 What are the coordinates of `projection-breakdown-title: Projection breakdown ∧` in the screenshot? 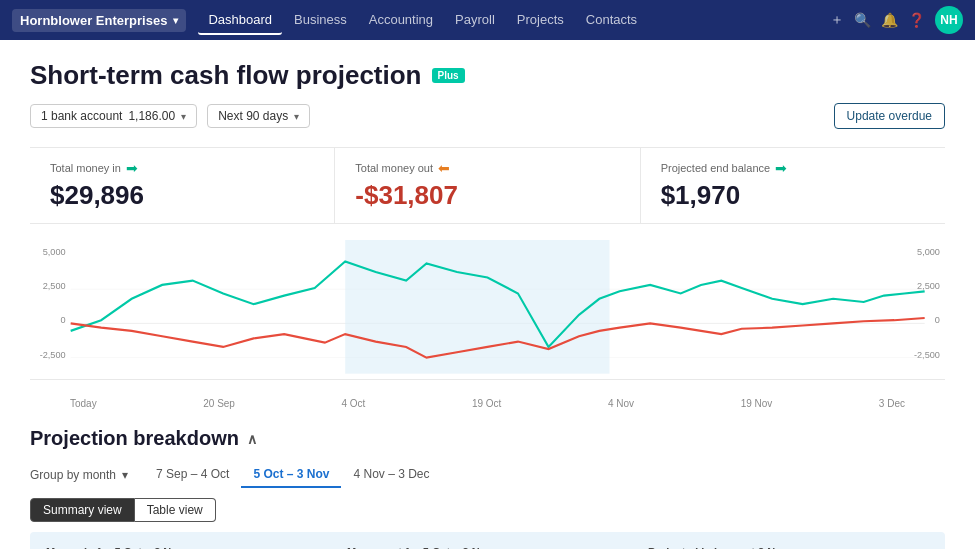 It's located at (488, 438).